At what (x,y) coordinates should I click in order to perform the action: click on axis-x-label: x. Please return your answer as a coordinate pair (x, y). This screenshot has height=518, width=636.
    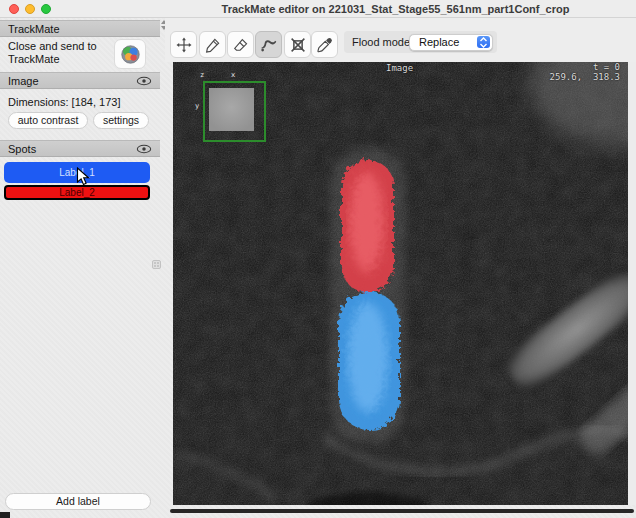
    Looking at the image, I should click on (233, 75).